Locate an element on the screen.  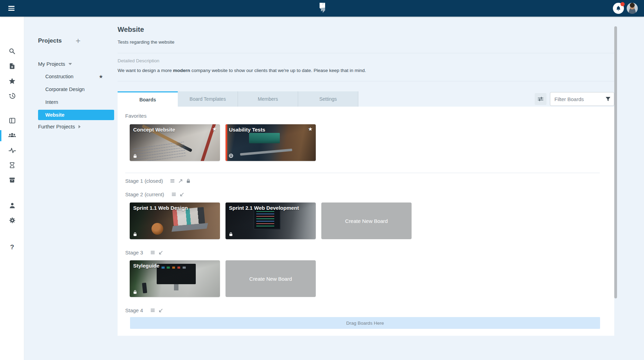
projects-panel-title: Projects is located at coordinates (50, 41).